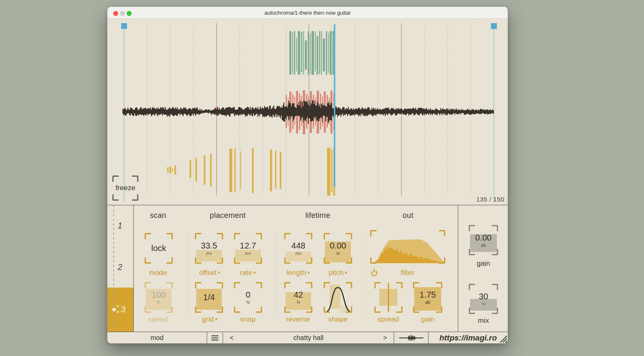 Image resolution: width=644 pixels, height=356 pixels. What do you see at coordinates (408, 273) in the screenshot?
I see `filter-label: filter` at bounding box center [408, 273].